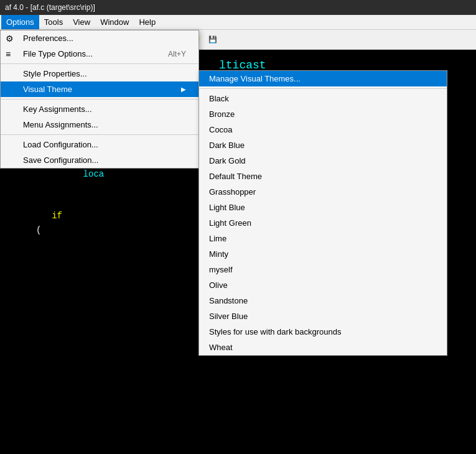  I want to click on menu-bar: Options Tools View Window Help, so click(238, 22).